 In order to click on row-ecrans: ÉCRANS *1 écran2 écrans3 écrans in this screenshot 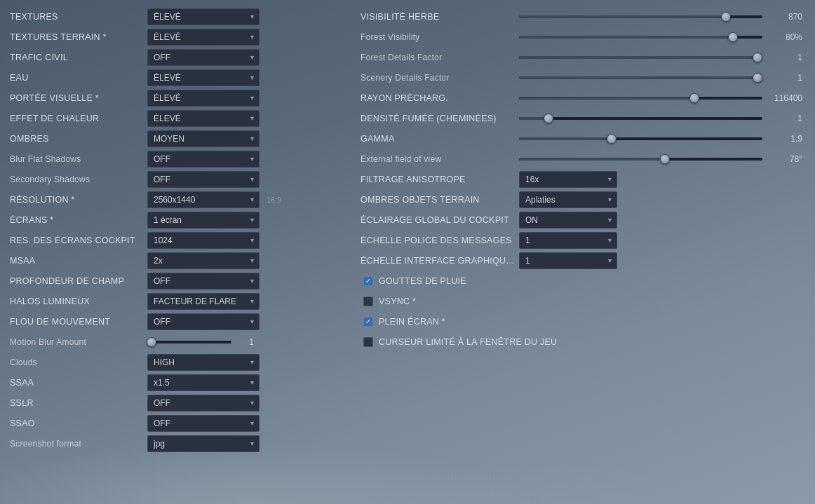, I will do `click(182, 220)`.